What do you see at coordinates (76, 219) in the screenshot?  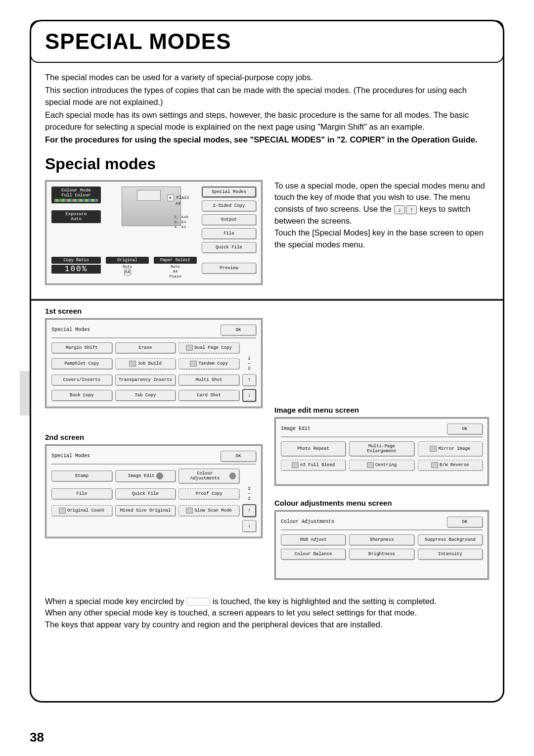 I see `exposure-auto-label: Auto` at bounding box center [76, 219].